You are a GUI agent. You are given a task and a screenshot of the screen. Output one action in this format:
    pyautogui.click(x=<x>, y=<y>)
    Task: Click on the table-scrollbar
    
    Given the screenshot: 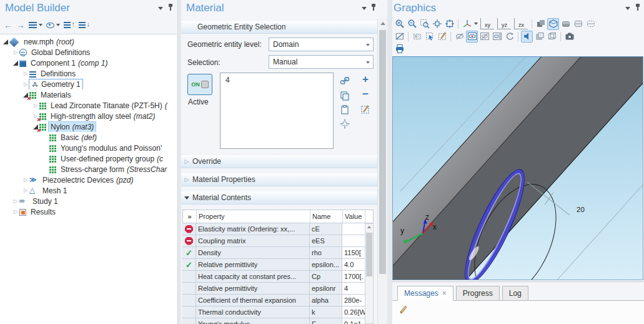 What is the action you would take?
    pyautogui.click(x=369, y=274)
    